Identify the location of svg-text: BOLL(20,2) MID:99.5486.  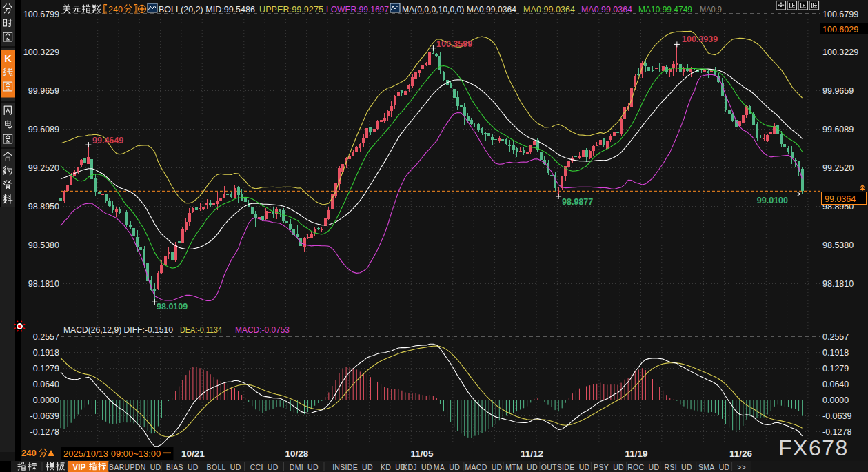
(207, 10).